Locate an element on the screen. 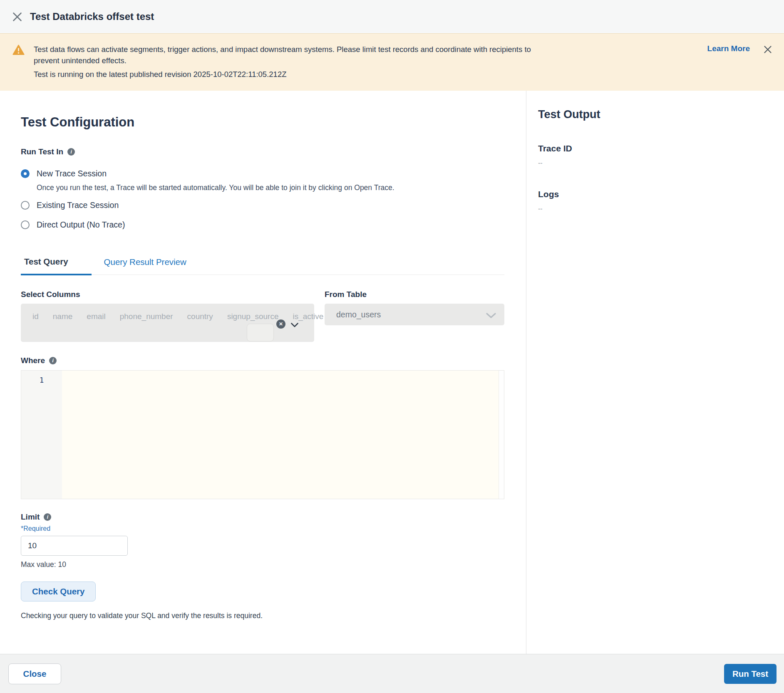 The image size is (784, 693). warning-text-block: Test data flows can activate segments, t… is located at coordinates (370, 63).